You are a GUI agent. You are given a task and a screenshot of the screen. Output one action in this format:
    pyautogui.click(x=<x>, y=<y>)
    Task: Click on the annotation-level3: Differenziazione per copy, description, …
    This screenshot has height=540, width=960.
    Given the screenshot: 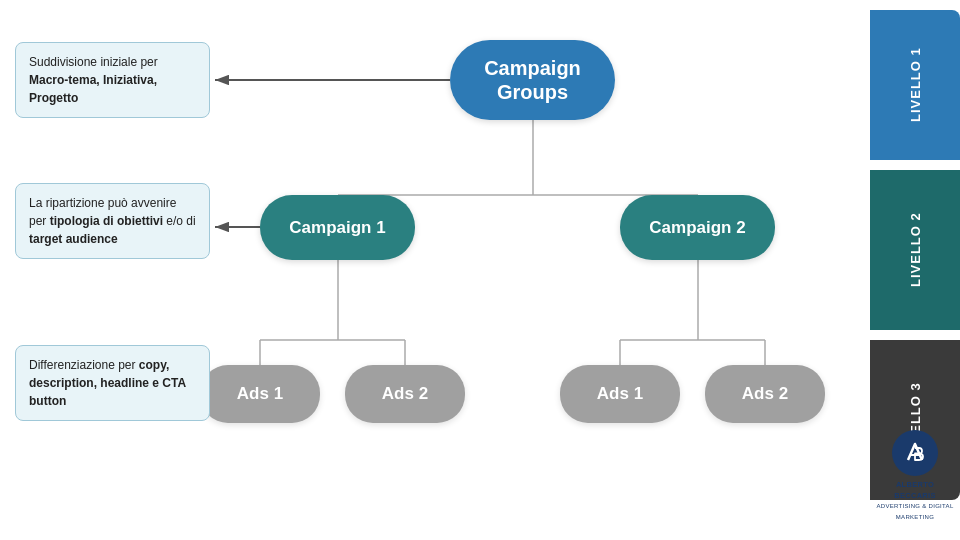 What is the action you would take?
    pyautogui.click(x=112, y=383)
    